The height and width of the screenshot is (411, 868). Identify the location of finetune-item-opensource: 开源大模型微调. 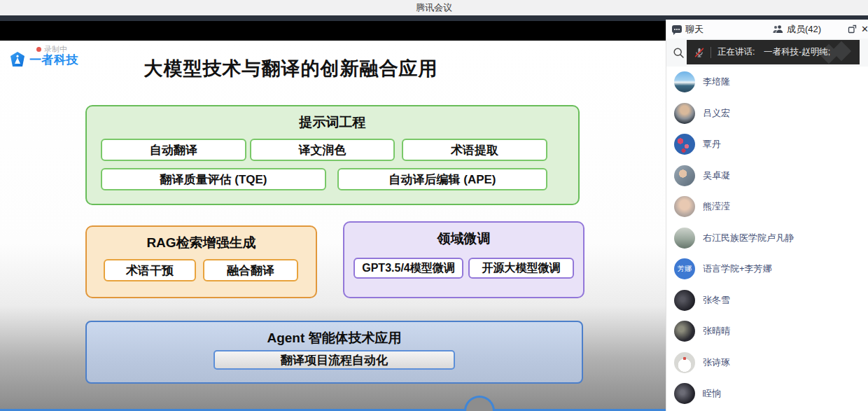
(521, 268).